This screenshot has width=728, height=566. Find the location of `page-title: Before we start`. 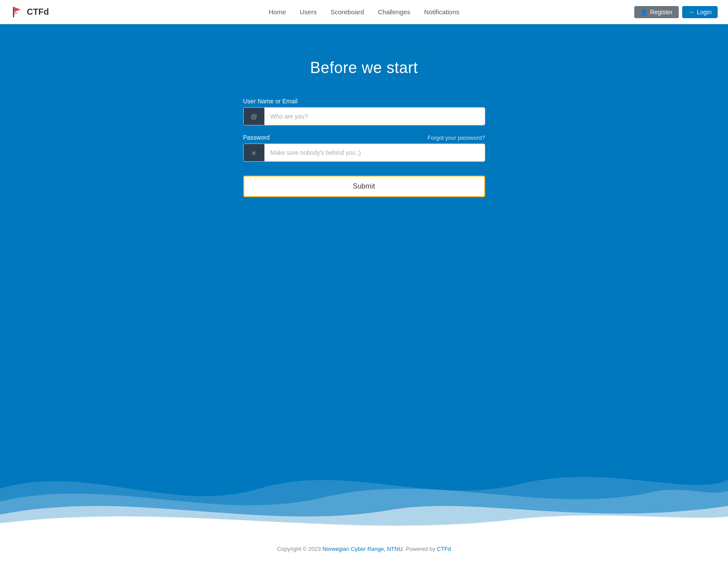

page-title: Before we start is located at coordinates (364, 68).